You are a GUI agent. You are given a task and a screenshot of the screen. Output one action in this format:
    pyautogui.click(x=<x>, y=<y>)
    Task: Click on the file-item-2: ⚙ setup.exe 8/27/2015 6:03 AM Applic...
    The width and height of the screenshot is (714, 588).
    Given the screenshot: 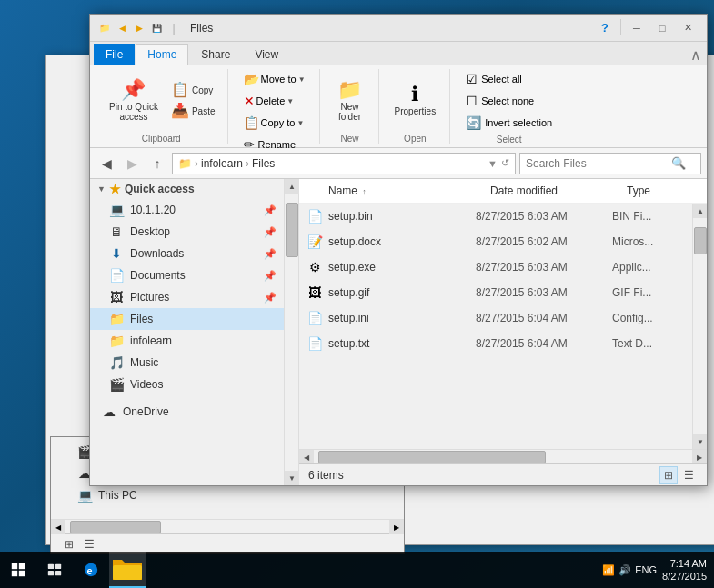 What is the action you would take?
    pyautogui.click(x=496, y=267)
    